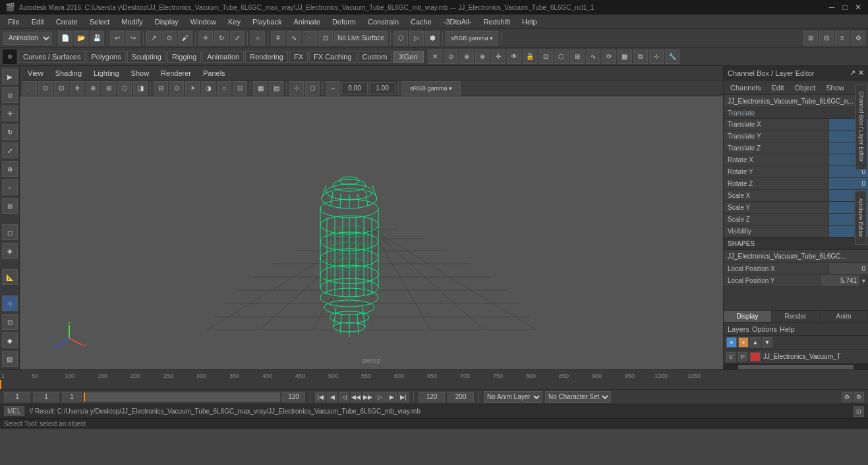 This screenshot has height=465, width=868. I want to click on max-time-input, so click(461, 397).